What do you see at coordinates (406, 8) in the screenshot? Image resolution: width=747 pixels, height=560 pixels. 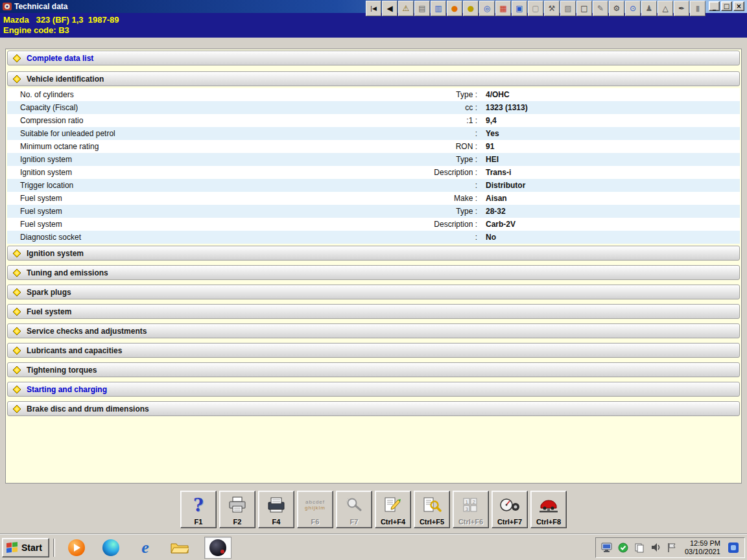 I see `warning-icon: ⚠` at bounding box center [406, 8].